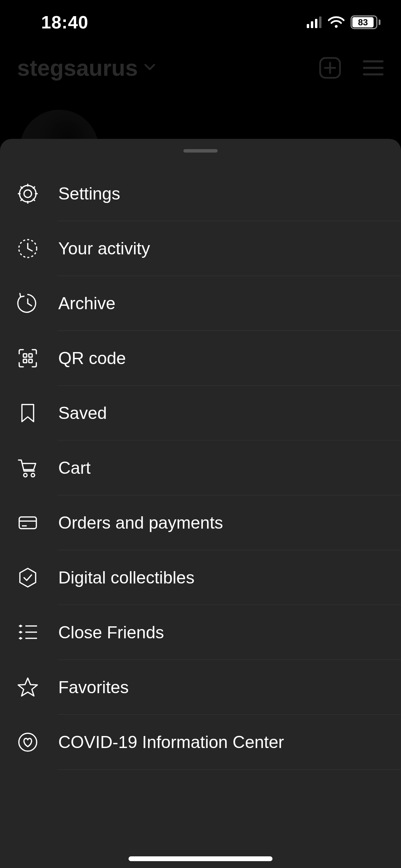  Describe the element at coordinates (336, 22) in the screenshot. I see `wifi-icon` at that location.